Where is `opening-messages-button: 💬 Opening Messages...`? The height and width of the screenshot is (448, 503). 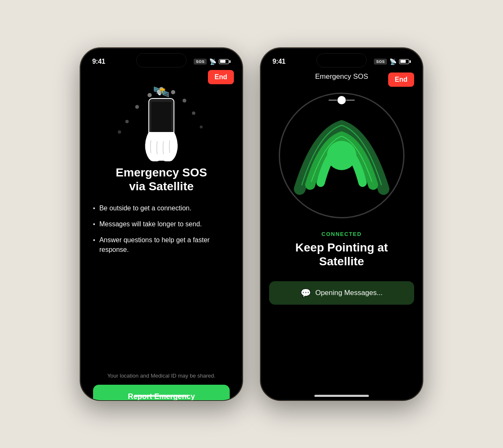 opening-messages-button: 💬 Opening Messages... is located at coordinates (342, 293).